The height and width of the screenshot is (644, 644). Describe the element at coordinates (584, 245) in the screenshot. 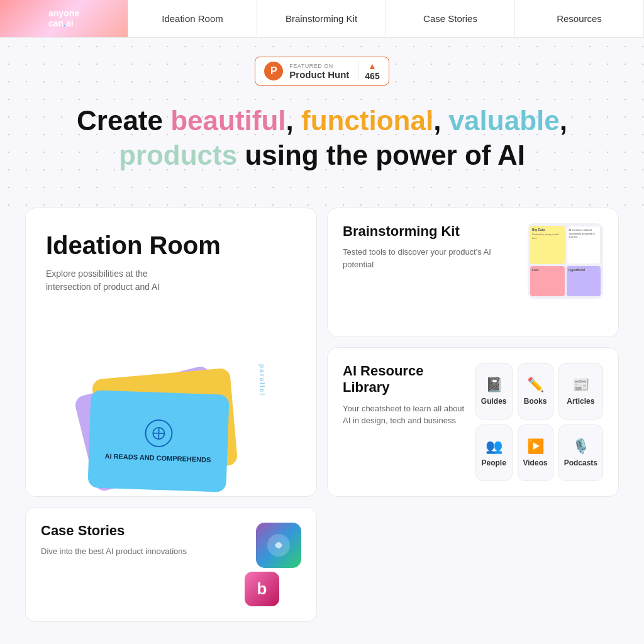

I see `bs-cell-2: AI interfaces tailored specifically desi…` at that location.